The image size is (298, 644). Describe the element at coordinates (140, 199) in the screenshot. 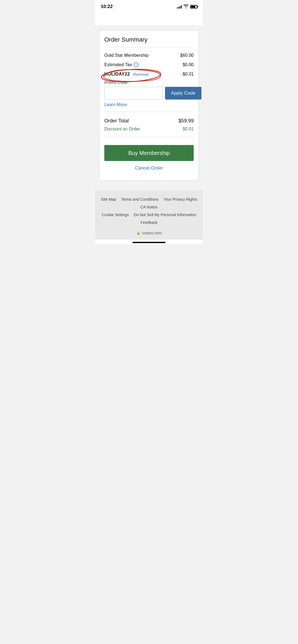

I see `footer-terms-link: Terms and Conditions` at that location.